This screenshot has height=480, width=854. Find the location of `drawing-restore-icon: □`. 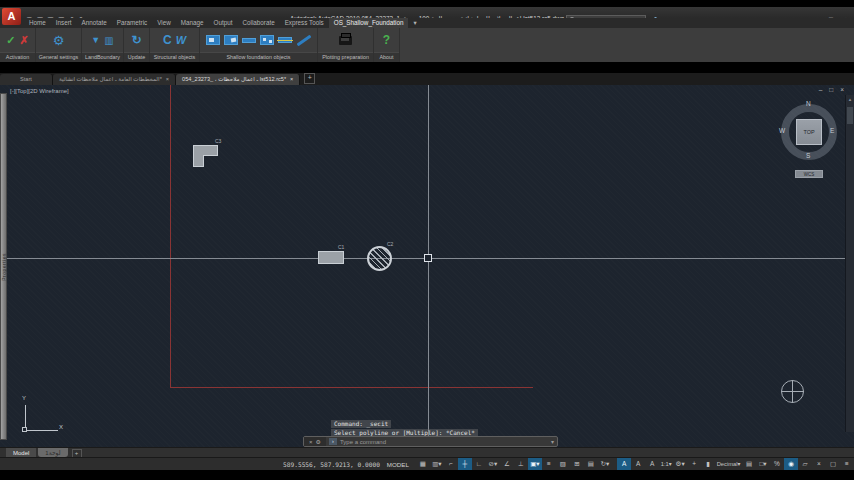

drawing-restore-icon: □ is located at coordinates (831, 90).